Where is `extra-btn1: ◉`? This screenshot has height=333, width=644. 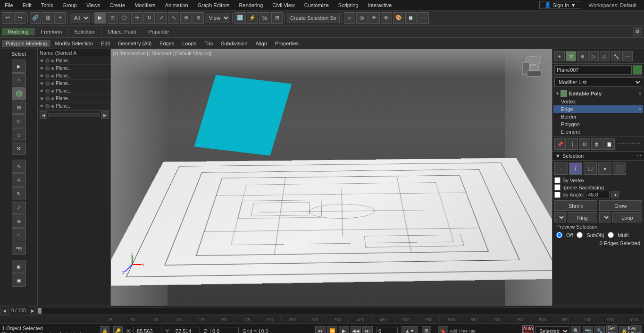 extra-btn1: ◉ is located at coordinates (19, 266).